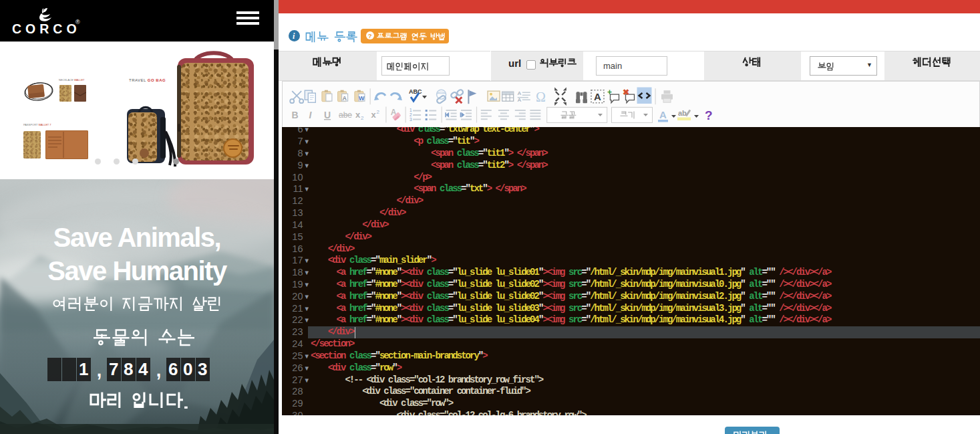 This screenshot has width=980, height=434. I want to click on svg-text: U, so click(327, 115).